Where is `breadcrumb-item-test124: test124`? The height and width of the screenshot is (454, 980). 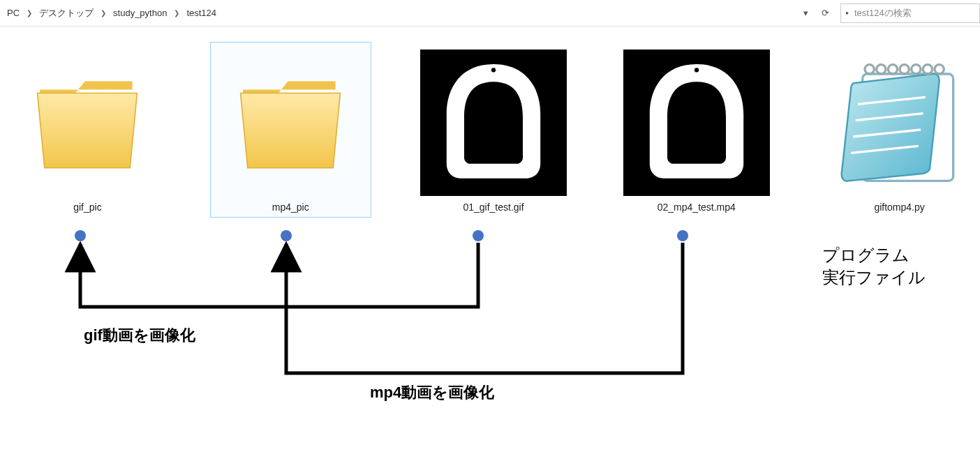
breadcrumb-item-test124: test124 is located at coordinates (201, 13).